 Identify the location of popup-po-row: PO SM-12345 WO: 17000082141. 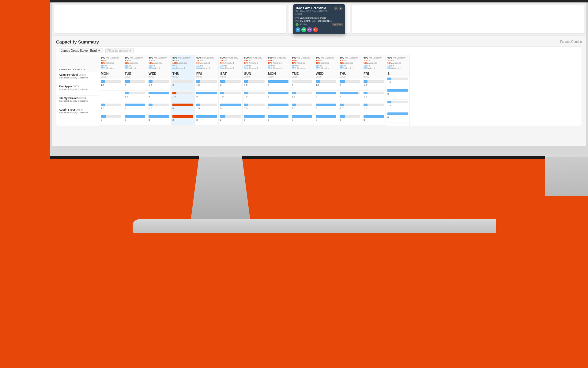
(319, 21).